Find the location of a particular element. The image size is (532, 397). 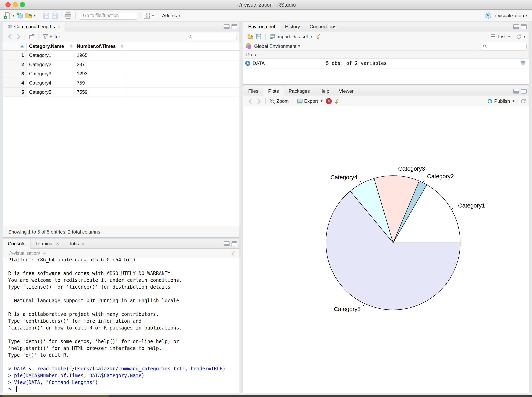

new-file-icon is located at coordinates (7, 16).